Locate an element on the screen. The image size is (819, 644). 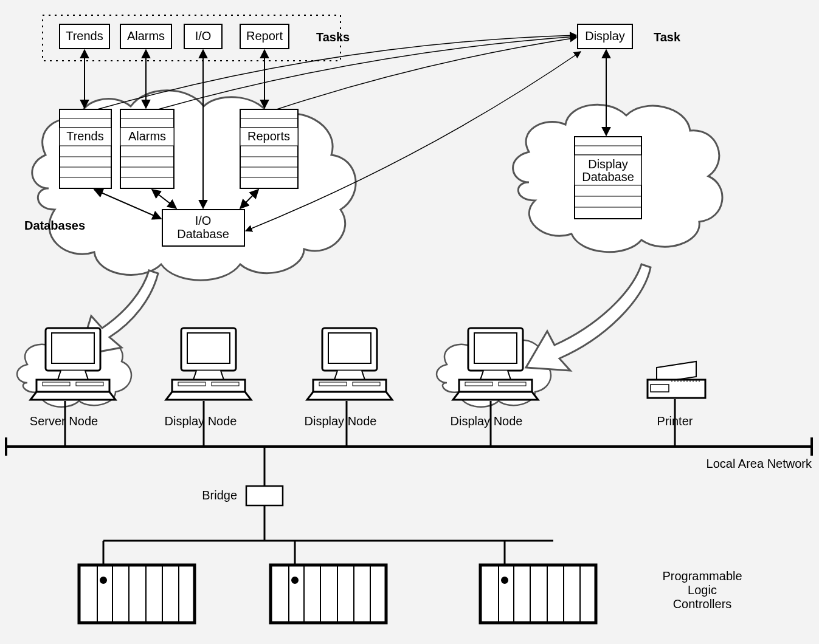
db-display-label-1: Display is located at coordinates (608, 164).